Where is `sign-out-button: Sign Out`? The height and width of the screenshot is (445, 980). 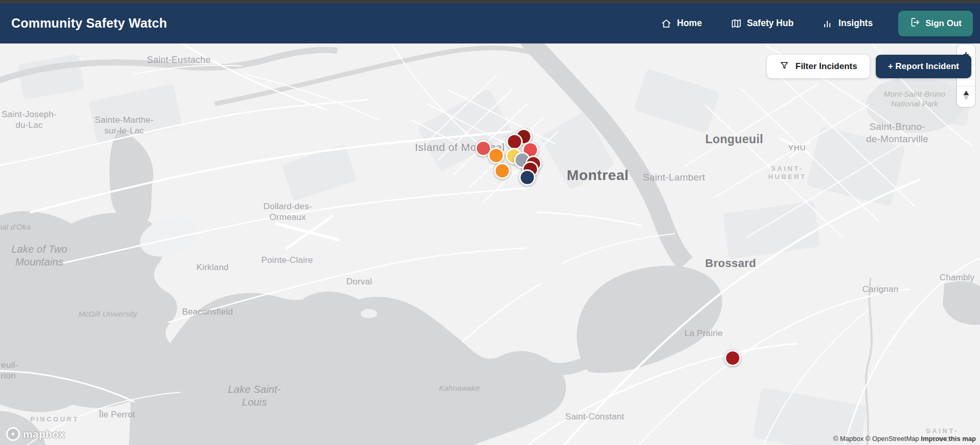
sign-out-button: Sign Out is located at coordinates (936, 24).